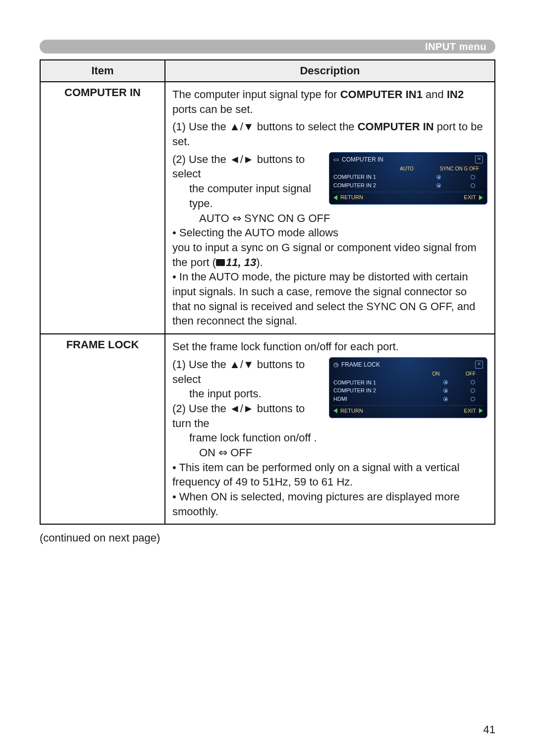 The height and width of the screenshot is (756, 535). I want to click on fl-step2b: frame lock function on/off ., so click(330, 438).